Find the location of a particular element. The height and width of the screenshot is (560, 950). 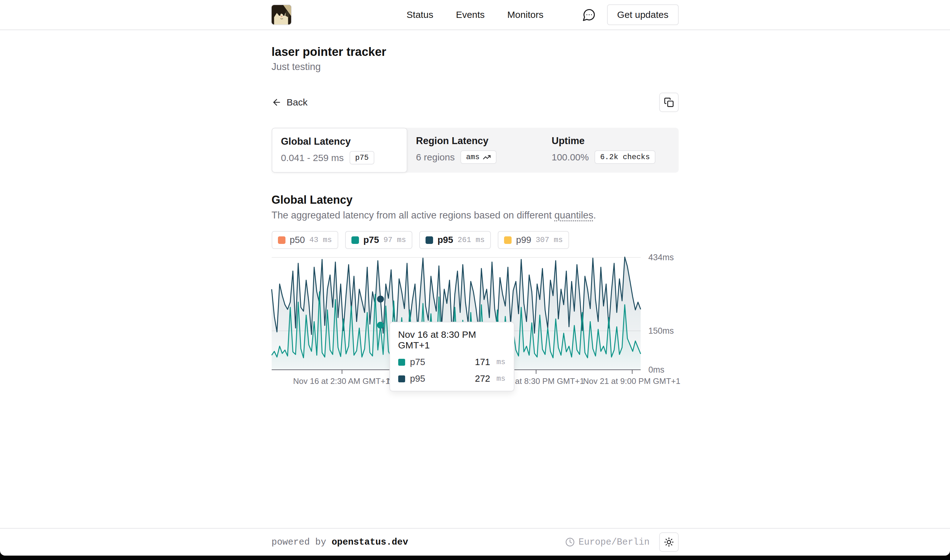

theme-toggle-button is located at coordinates (669, 542).